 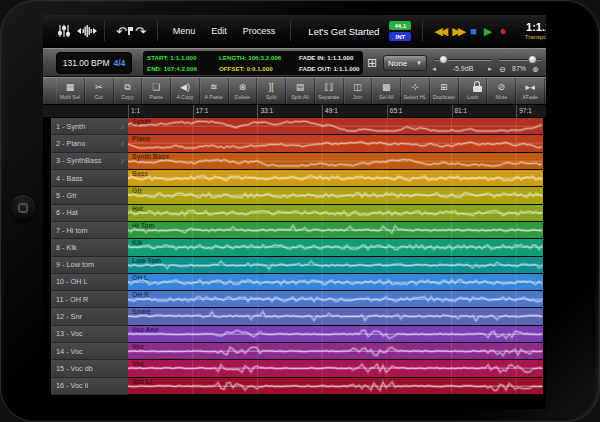 What do you see at coordinates (272, 91) in the screenshot?
I see `toolbar-button-split: ][Split` at bounding box center [272, 91].